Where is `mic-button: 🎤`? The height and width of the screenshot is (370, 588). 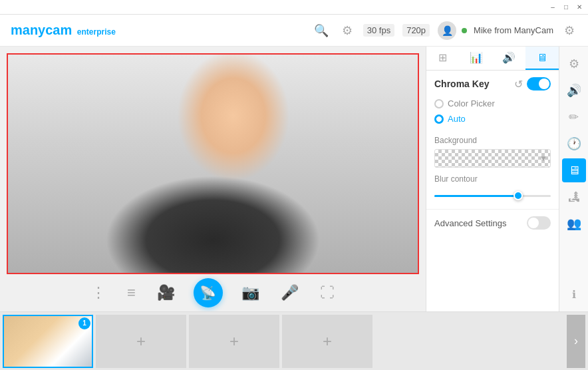
mic-button: 🎤 is located at coordinates (290, 293).